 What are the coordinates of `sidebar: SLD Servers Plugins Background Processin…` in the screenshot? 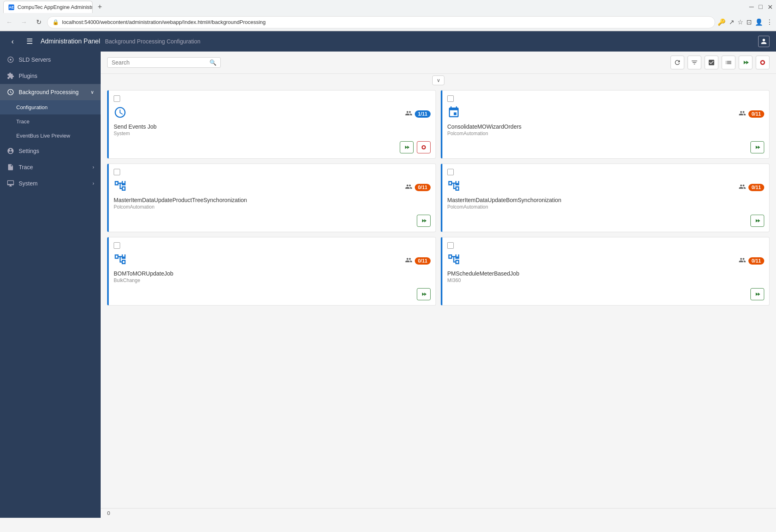 It's located at (50, 285).